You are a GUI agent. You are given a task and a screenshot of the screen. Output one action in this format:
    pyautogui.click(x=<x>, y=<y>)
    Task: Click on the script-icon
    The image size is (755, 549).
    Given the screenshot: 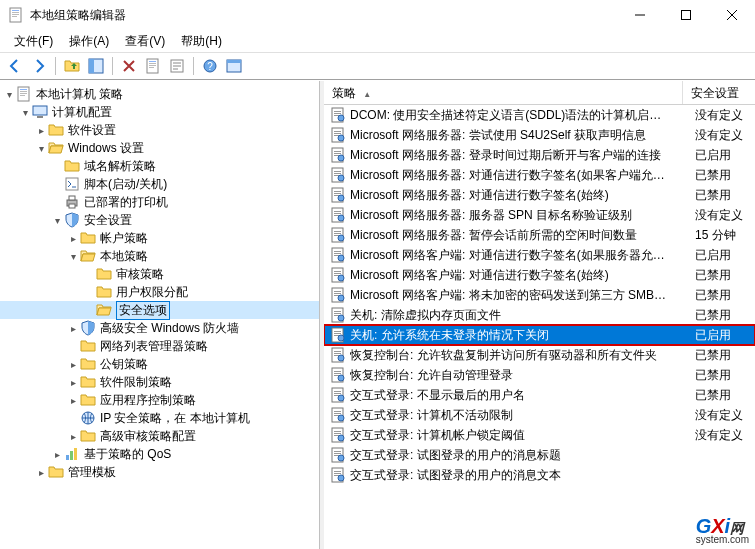 What is the action you would take?
    pyautogui.click(x=72, y=184)
    